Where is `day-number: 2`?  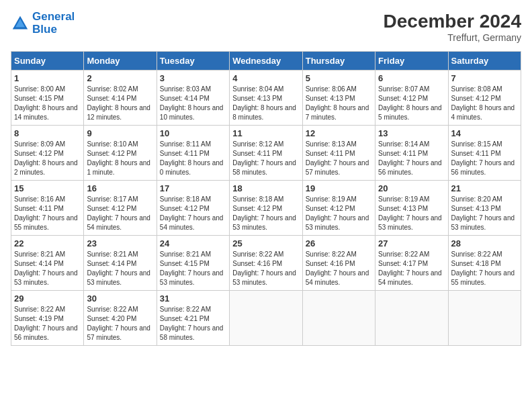
day-number: 2 is located at coordinates (120, 78).